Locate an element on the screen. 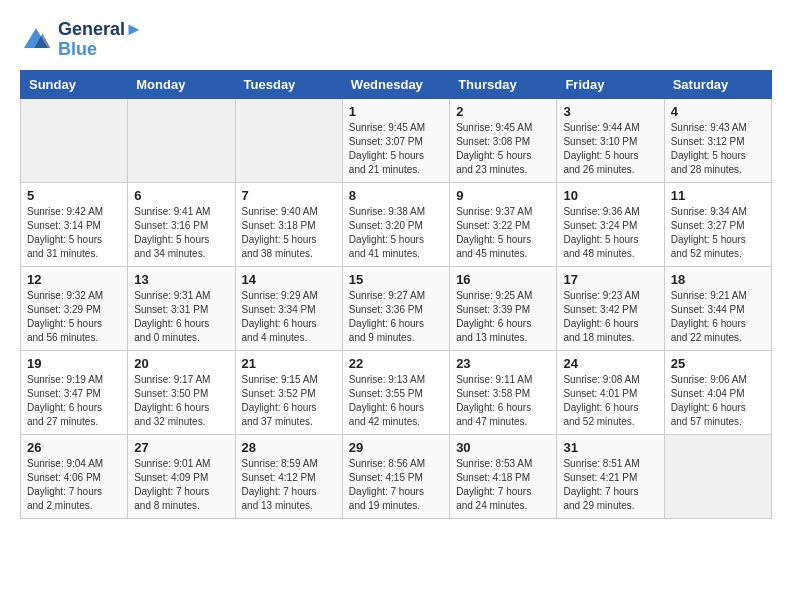 The height and width of the screenshot is (612, 792). calendar-week-1: 1Sunrise: 9:45 AMSunset: 3:07 PMDaylight… is located at coordinates (396, 140).